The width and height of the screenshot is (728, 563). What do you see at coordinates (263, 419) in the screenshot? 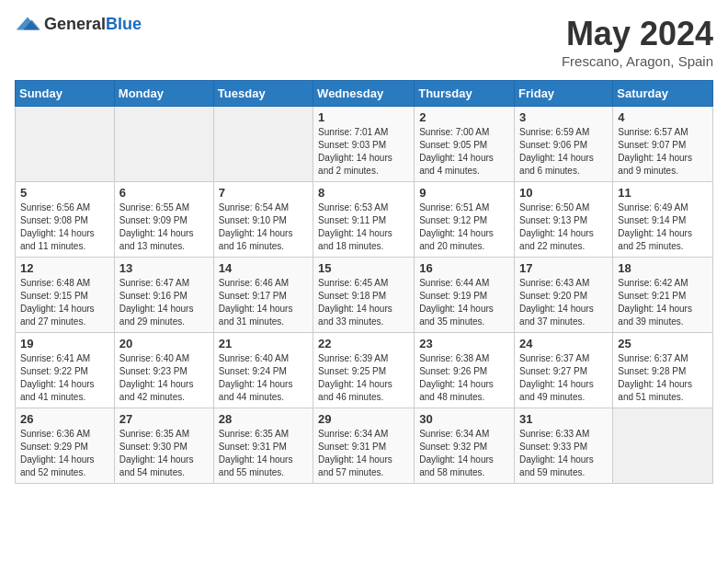
I see `day-number: 28` at bounding box center [263, 419].